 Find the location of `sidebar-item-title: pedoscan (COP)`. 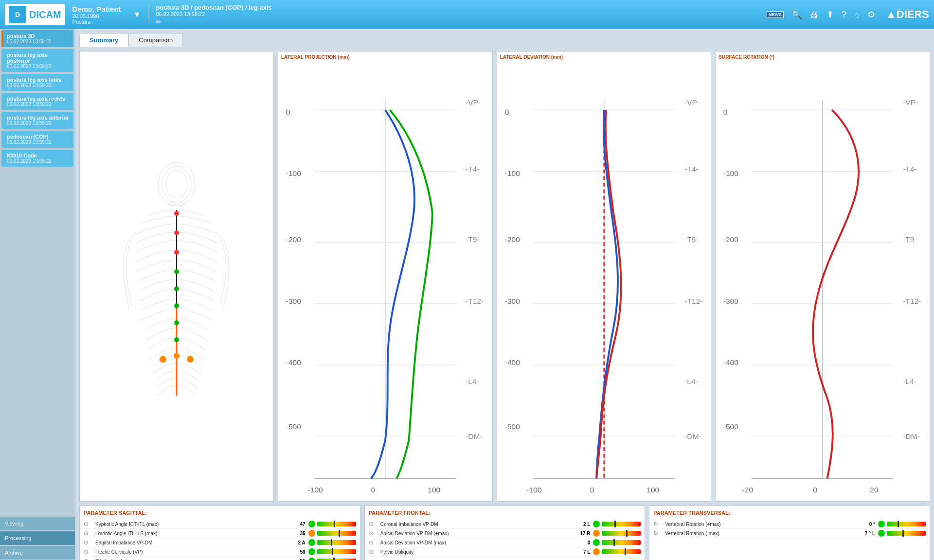

sidebar-item-title: pedoscan (COP) is located at coordinates (38, 137).